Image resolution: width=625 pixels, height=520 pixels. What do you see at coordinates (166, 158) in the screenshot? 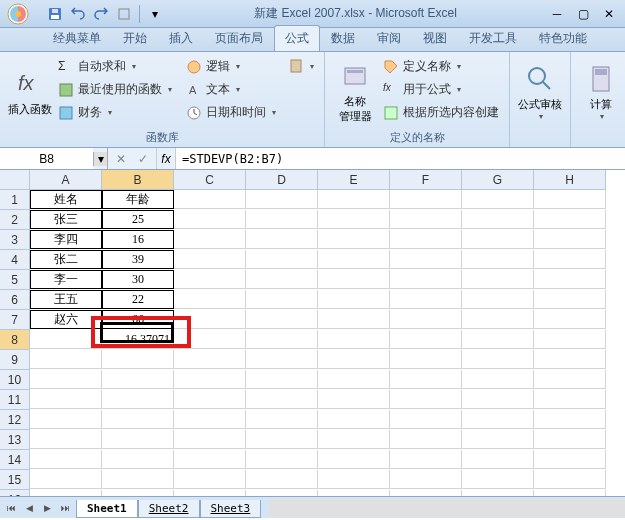
I see `fx-button: fx` at bounding box center [166, 158].